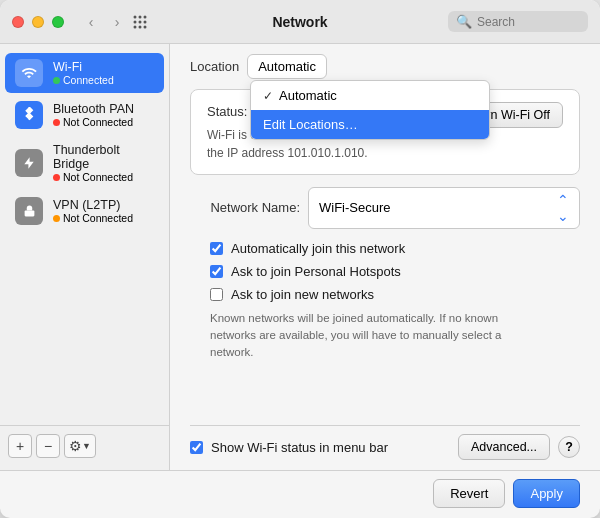 The height and width of the screenshot is (518, 600). Describe the element at coordinates (302, 294) in the screenshot. I see `new-networks-label: Ask to join new networks` at that location.